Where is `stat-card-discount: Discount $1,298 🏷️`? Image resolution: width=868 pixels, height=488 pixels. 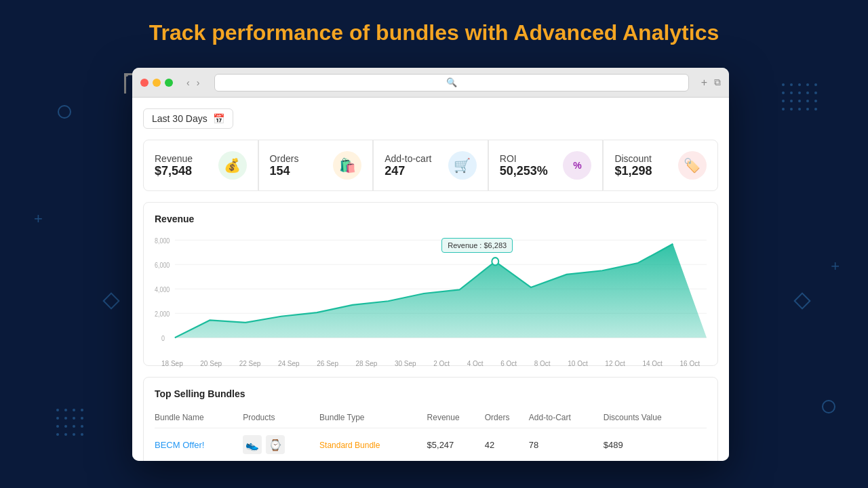
stat-card-discount: Discount $1,298 🏷️ is located at coordinates (660, 165).